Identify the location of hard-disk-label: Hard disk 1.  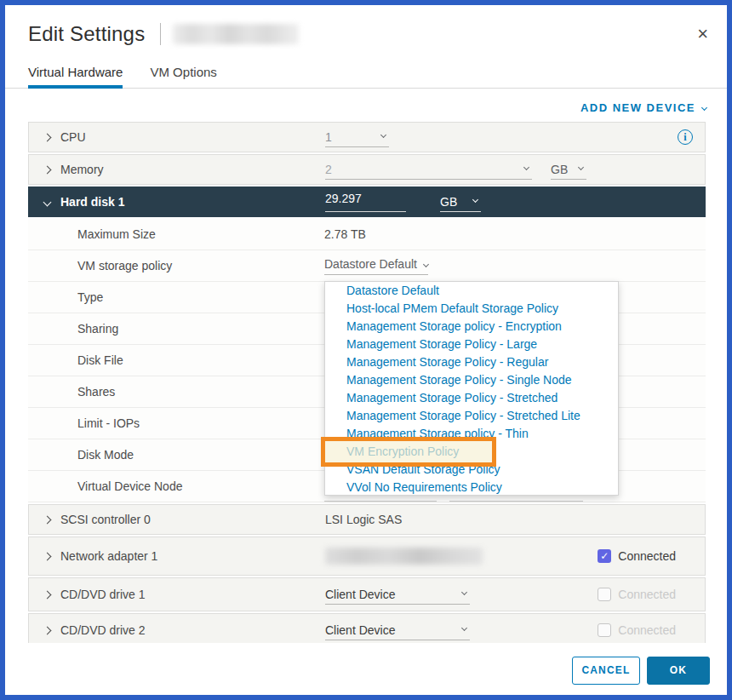
(92, 202).